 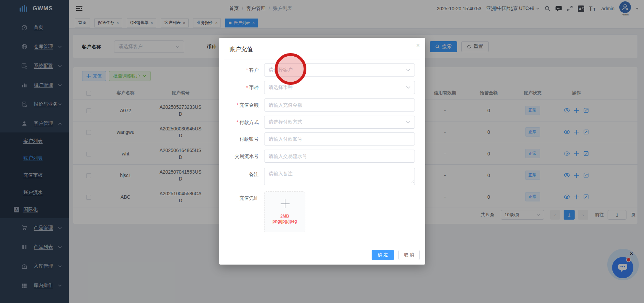 What do you see at coordinates (322, 105) in the screenshot?
I see `field-amount: *充值金额` at bounding box center [322, 105].